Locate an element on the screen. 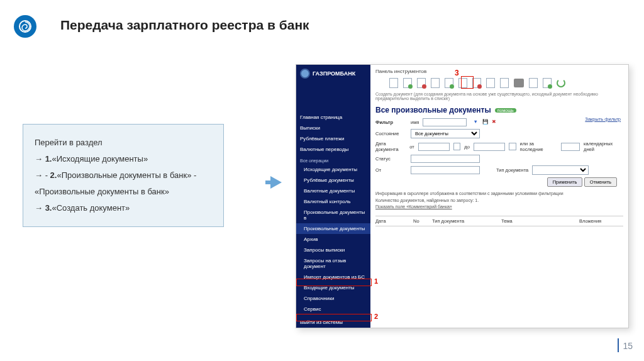  nav-statements: Выписки is located at coordinates (333, 128).